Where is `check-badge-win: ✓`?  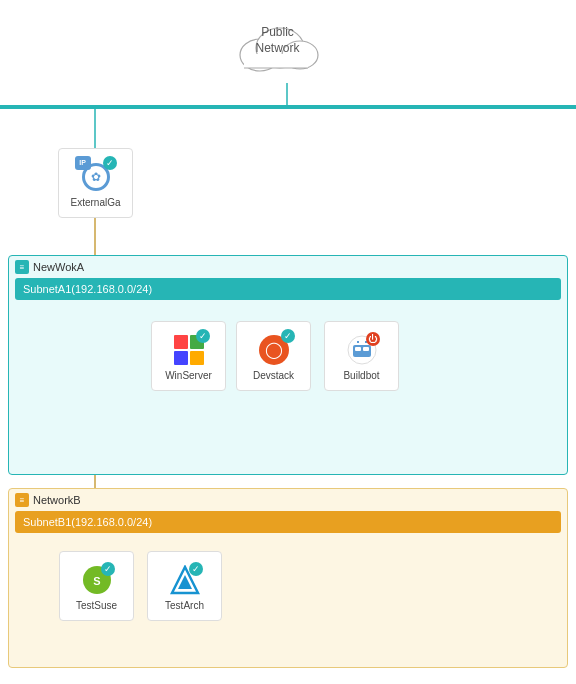 check-badge-win: ✓ is located at coordinates (203, 336).